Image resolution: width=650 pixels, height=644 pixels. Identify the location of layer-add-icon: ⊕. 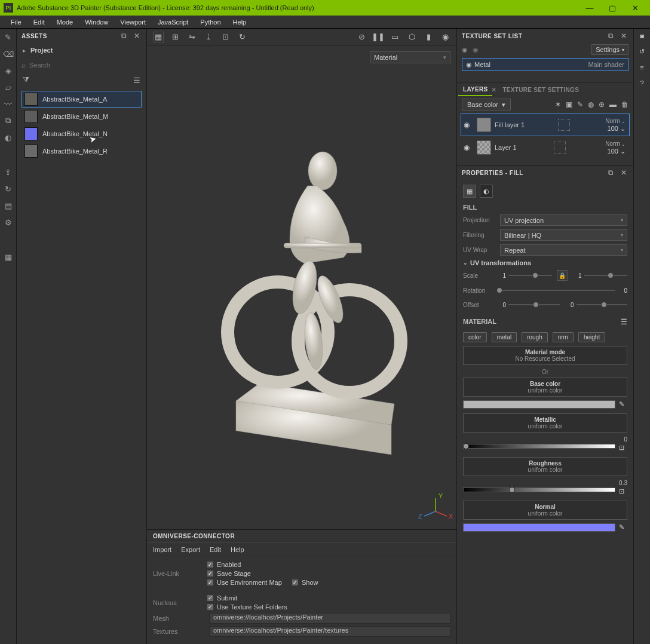
(602, 105).